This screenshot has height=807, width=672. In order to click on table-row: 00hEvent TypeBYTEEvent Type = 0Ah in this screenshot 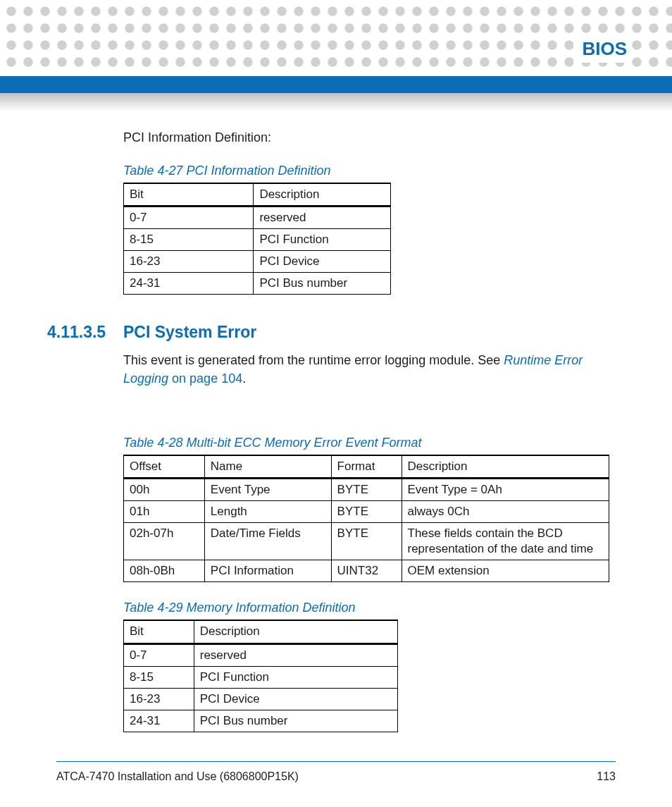, I will do `click(366, 489)`.